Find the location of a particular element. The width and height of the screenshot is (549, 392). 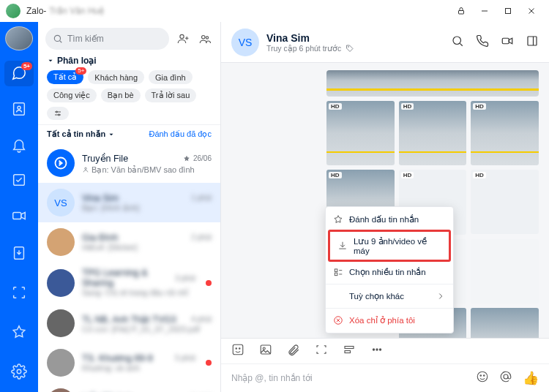

filter-chip: Công việc is located at coordinates (72, 95).